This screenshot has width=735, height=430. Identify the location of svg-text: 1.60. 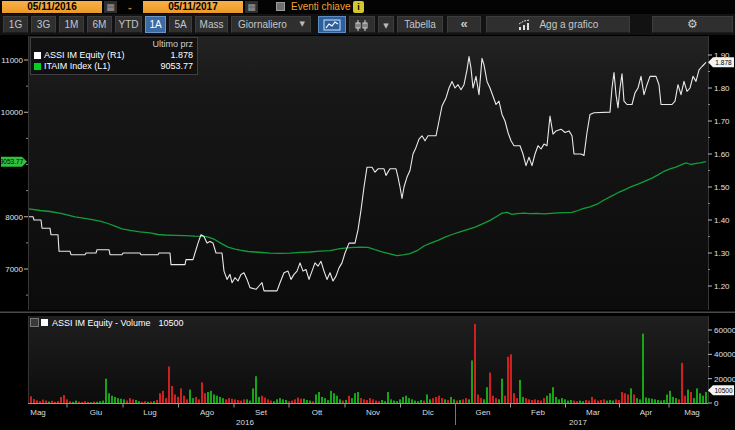
(722, 154).